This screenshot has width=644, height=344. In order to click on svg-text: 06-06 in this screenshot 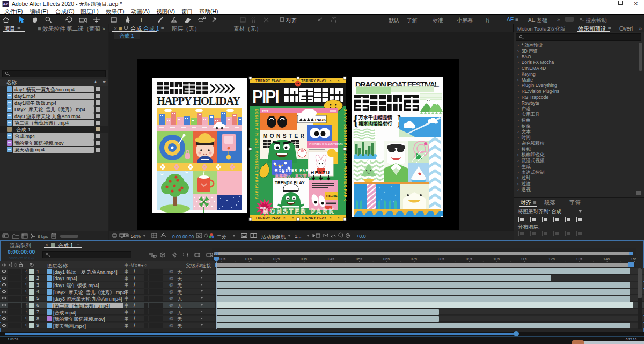, I will do `click(332, 196)`.